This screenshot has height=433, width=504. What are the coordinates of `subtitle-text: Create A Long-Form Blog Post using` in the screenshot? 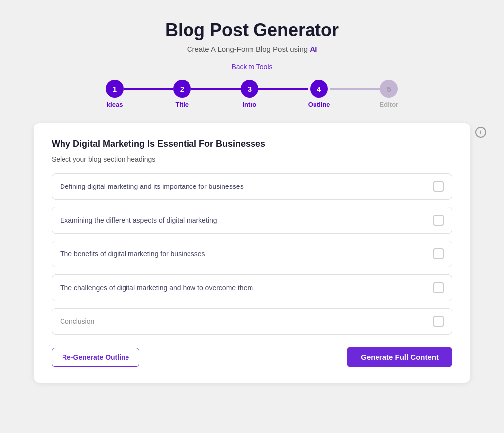 It's located at (249, 49).